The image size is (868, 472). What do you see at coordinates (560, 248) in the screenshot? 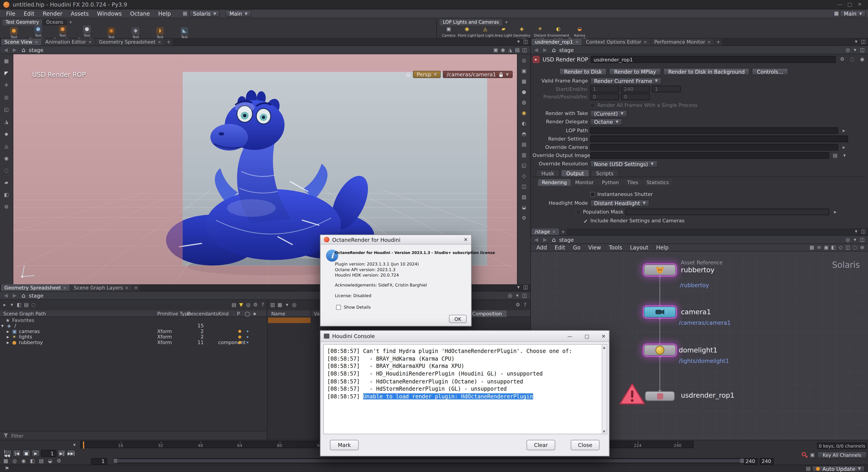
I see `net-menu-edit: Edit` at bounding box center [560, 248].